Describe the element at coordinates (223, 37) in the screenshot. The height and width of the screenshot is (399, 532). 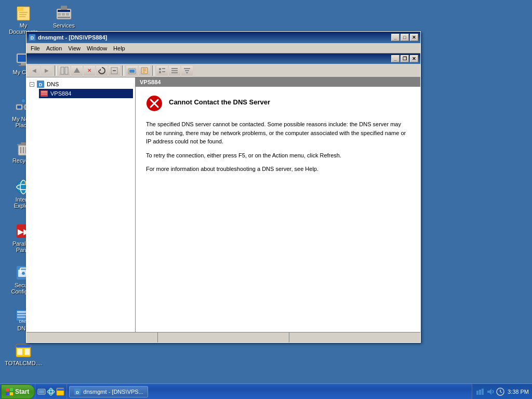
I see `window-titlebar: D dnsmgmt - [DNS\VPS884] _ □ ✕` at that location.